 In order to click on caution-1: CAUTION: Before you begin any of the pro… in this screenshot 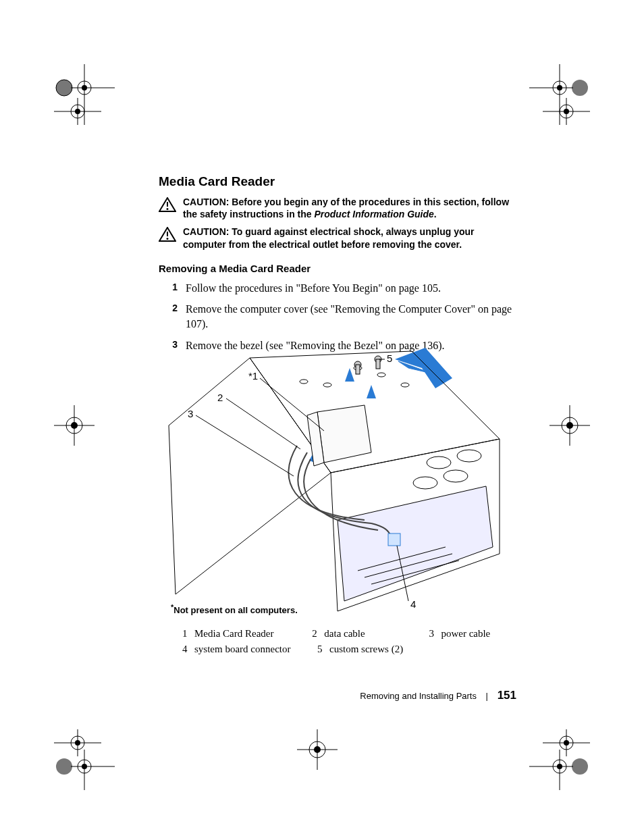, I will do `click(338, 208)`.